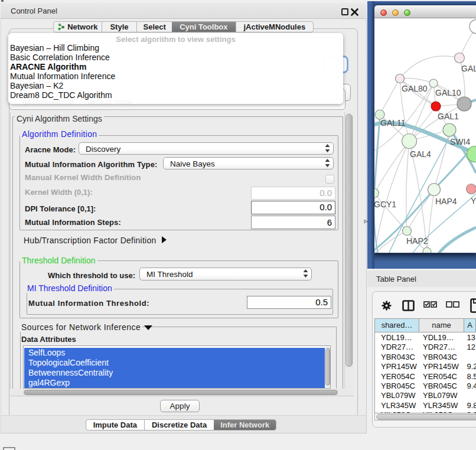 The image size is (476, 450). What do you see at coordinates (446, 201) in the screenshot?
I see `svg-text: HAP4` at bounding box center [446, 201].